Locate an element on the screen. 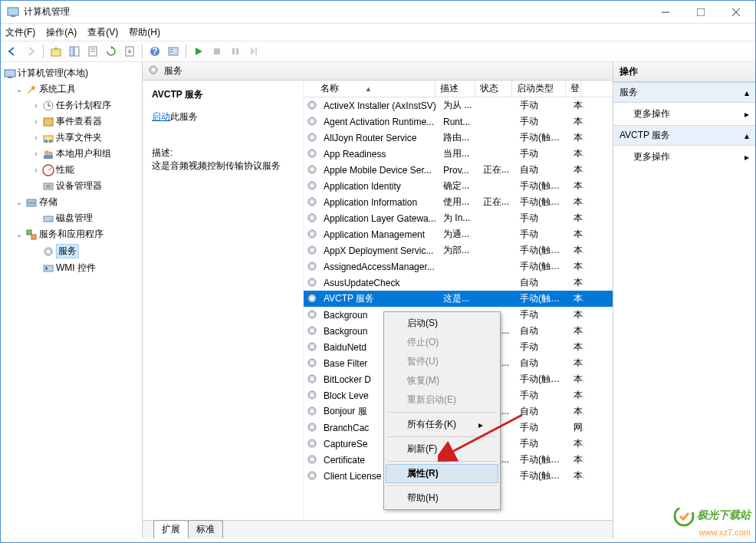  start-service-link-row: 启动此服务 is located at coordinates (222, 117).